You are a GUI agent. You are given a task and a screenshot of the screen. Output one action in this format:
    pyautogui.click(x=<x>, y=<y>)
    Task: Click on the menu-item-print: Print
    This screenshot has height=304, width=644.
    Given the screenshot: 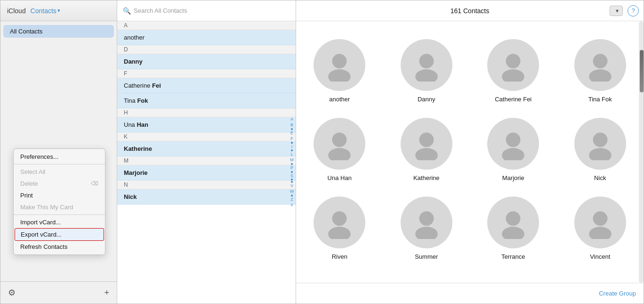 What is the action you would take?
    pyautogui.click(x=59, y=195)
    